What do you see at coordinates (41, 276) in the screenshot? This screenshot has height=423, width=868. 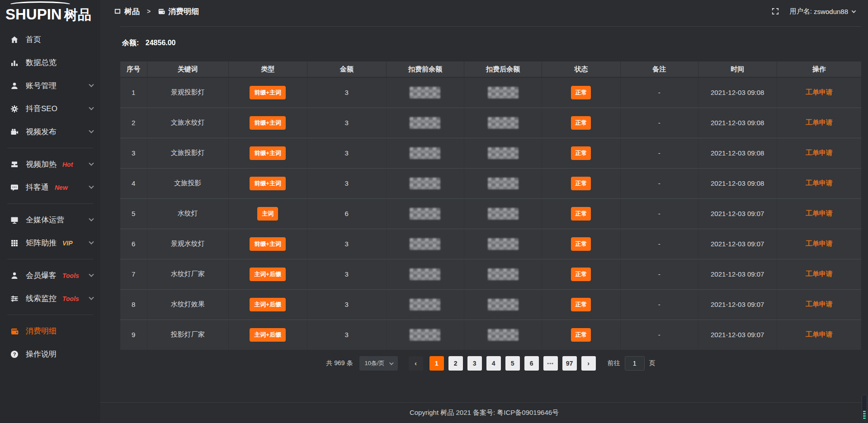 I see `sidebar-item-label: 会员爆客` at bounding box center [41, 276].